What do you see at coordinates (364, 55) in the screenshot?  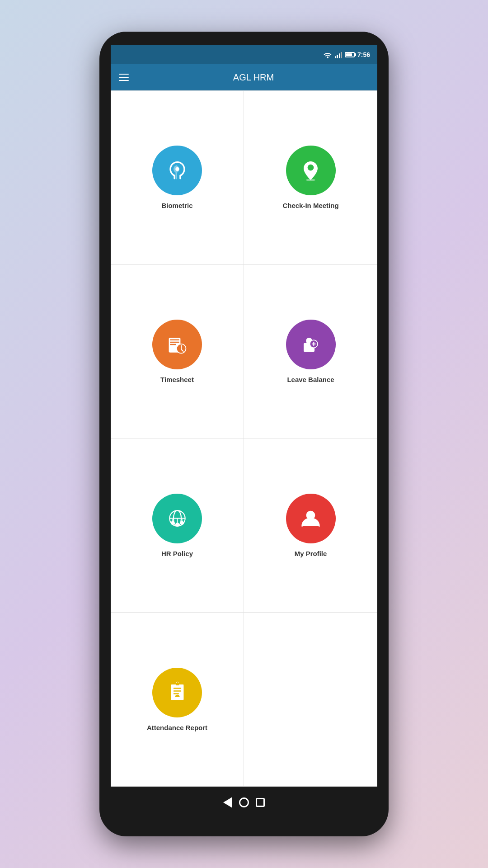 I see `status-time: 7:56` at bounding box center [364, 55].